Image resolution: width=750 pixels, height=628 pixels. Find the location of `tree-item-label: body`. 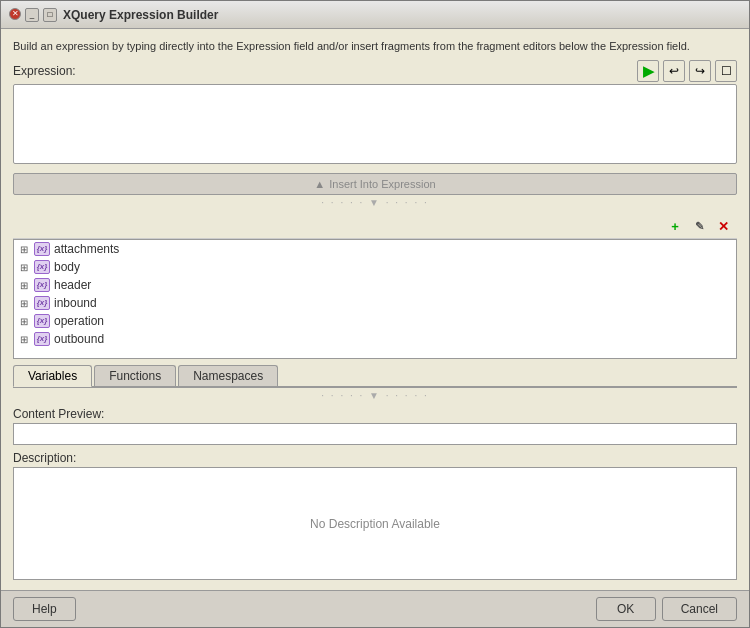

tree-item-label: body is located at coordinates (67, 267).